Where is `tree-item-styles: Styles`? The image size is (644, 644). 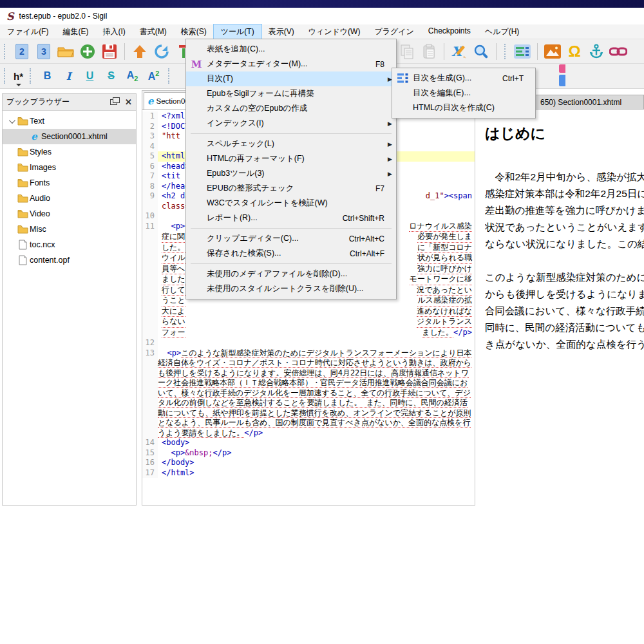
tree-item-styles: Styles is located at coordinates (70, 152).